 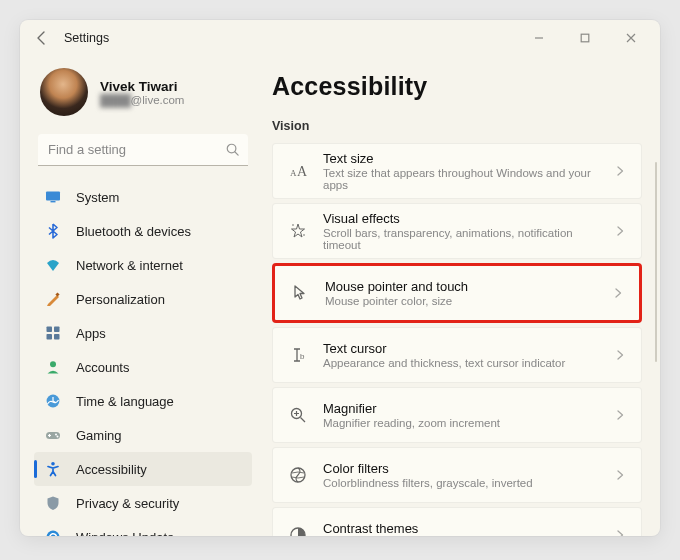 I want to click on contrast-icon, so click(x=298, y=530).